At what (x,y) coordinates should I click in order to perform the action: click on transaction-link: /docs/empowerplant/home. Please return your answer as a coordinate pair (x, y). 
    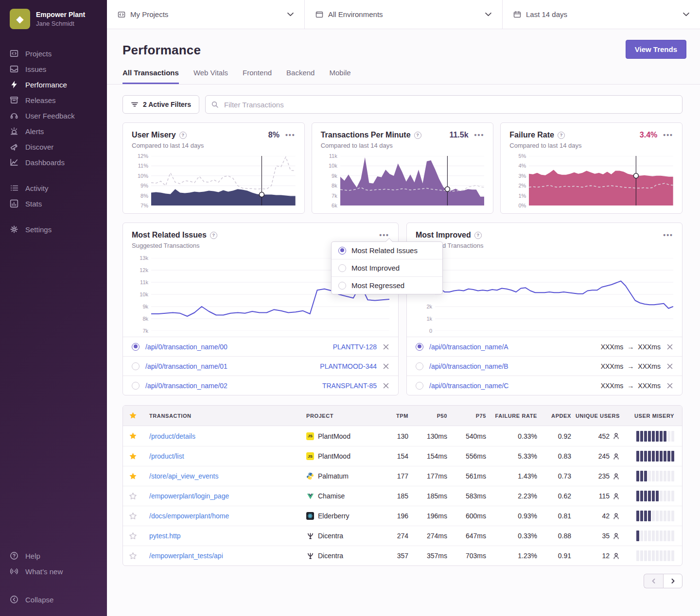
    Looking at the image, I should click on (228, 516).